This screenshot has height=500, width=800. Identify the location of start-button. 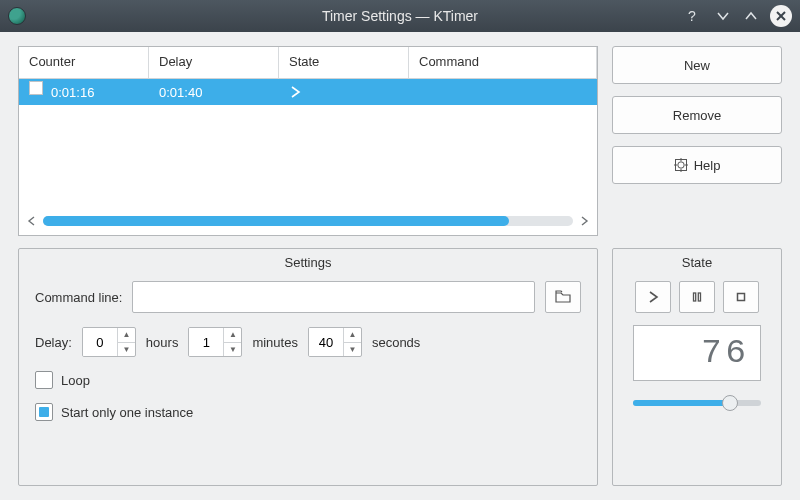
(653, 297).